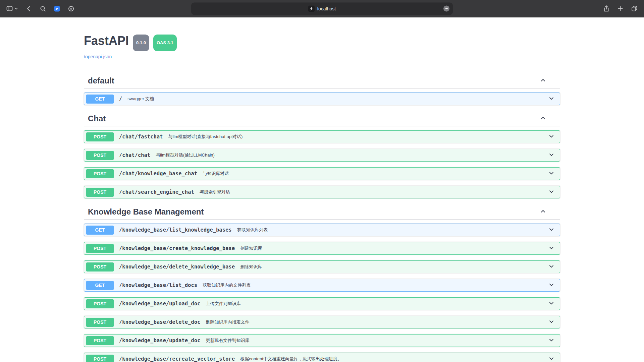  What do you see at coordinates (621, 9) in the screenshot?
I see `new-tab-icon` at bounding box center [621, 9].